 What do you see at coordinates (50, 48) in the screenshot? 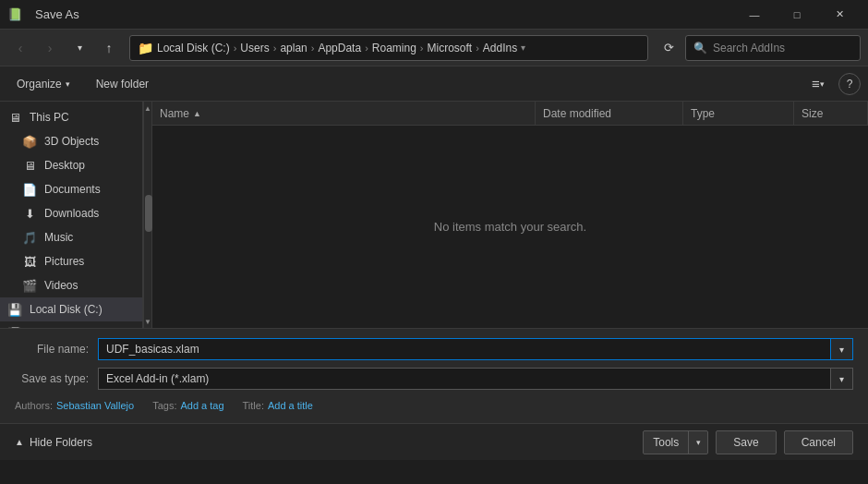
I see `forward-button: ›` at bounding box center [50, 48].